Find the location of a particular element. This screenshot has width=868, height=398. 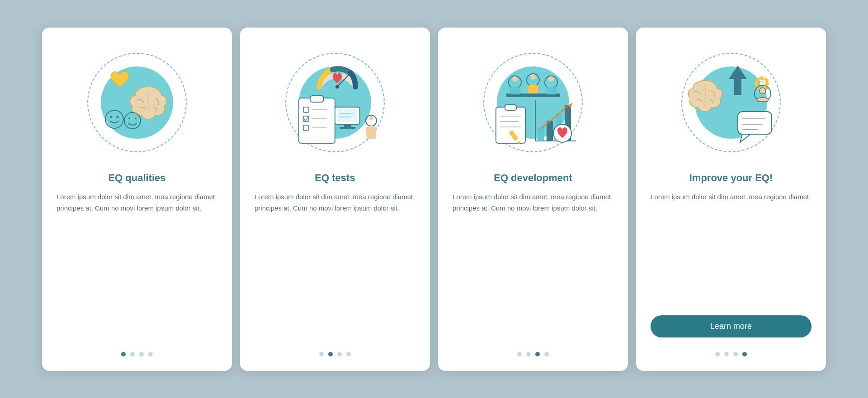

illustration-eq-qualities is located at coordinates (137, 103).